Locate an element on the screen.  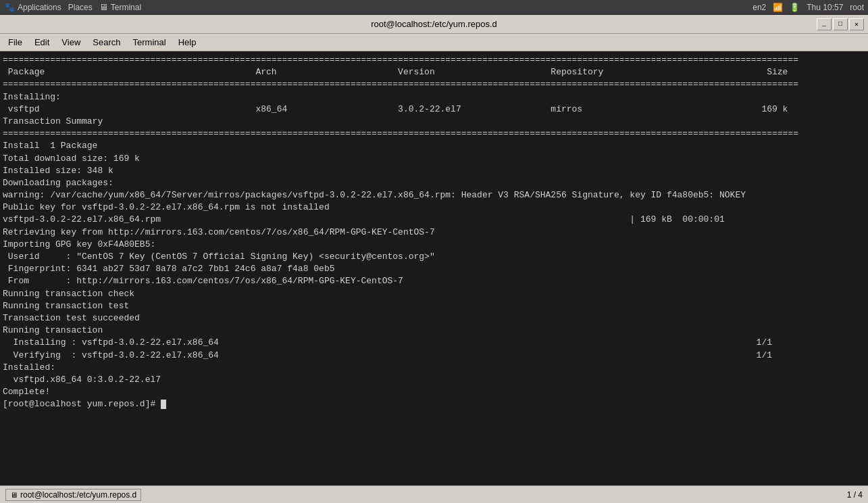
terminal-menu: 🖥 Terminal is located at coordinates (120, 7).